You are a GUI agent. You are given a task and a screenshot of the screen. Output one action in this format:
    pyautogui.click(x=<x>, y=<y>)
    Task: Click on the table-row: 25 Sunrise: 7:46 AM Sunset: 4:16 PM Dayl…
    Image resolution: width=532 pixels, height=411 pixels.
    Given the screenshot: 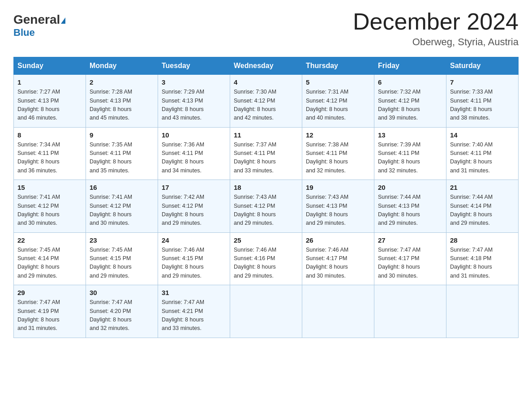 What is the action you would take?
    pyautogui.click(x=266, y=259)
    